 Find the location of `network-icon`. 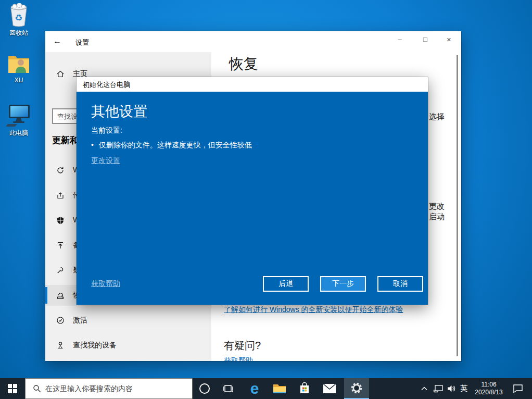

network-icon is located at coordinates (438, 389).